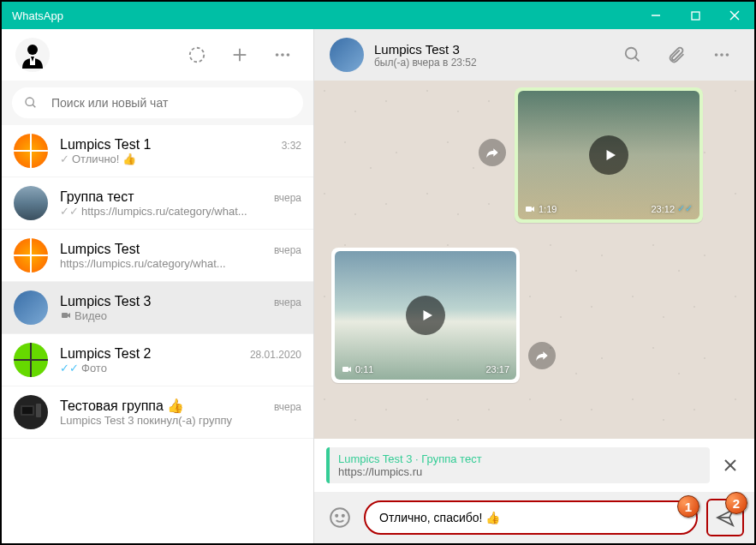 The image size is (756, 545). Describe the element at coordinates (69, 368) in the screenshot. I see `check-icon: ✓✓` at that location.